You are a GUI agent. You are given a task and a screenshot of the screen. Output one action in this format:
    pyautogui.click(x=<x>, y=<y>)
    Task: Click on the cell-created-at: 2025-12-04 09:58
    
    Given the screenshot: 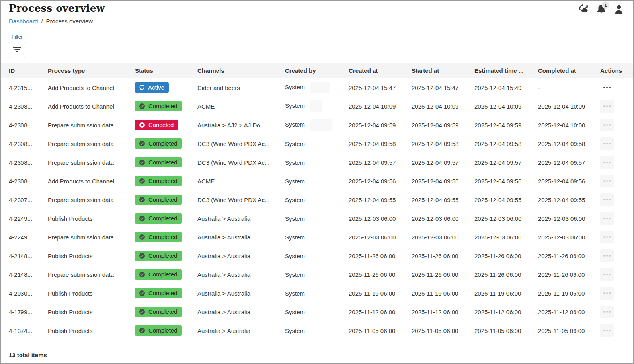 What is the action you would take?
    pyautogui.click(x=380, y=144)
    